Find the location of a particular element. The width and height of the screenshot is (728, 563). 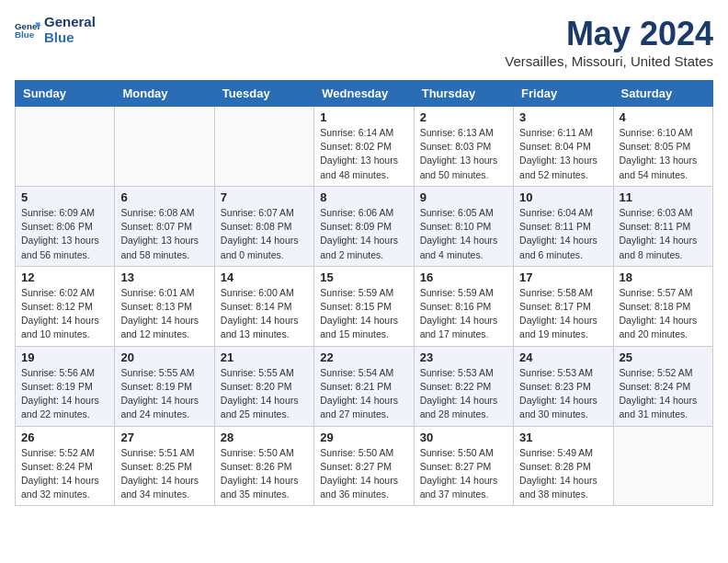

calendar-cell: 27Sunrise: 5:51 AMSunset: 8:25 PMDayligh… is located at coordinates (165, 465).